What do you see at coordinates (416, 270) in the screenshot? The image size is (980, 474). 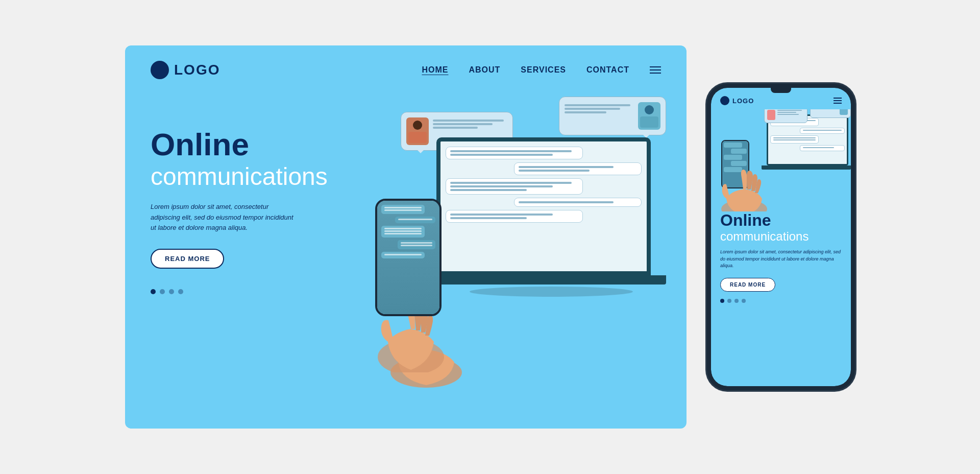 I see `phone-with-hands` at bounding box center [416, 270].